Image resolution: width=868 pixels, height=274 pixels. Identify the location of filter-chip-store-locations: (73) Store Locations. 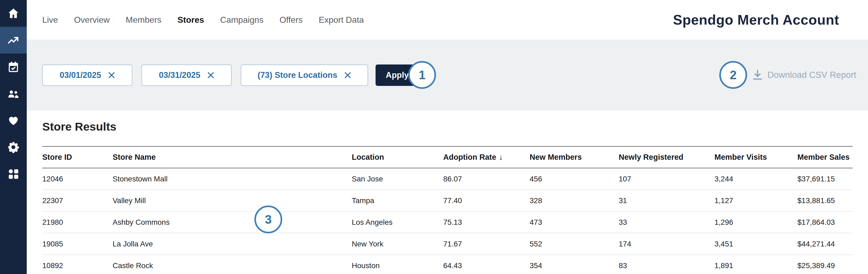
(304, 75).